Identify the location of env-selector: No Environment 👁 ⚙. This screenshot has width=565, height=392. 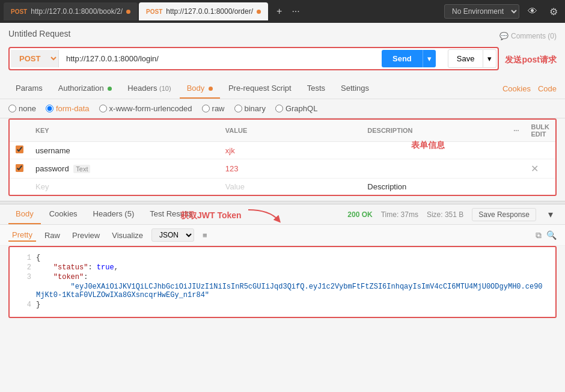
(502, 11).